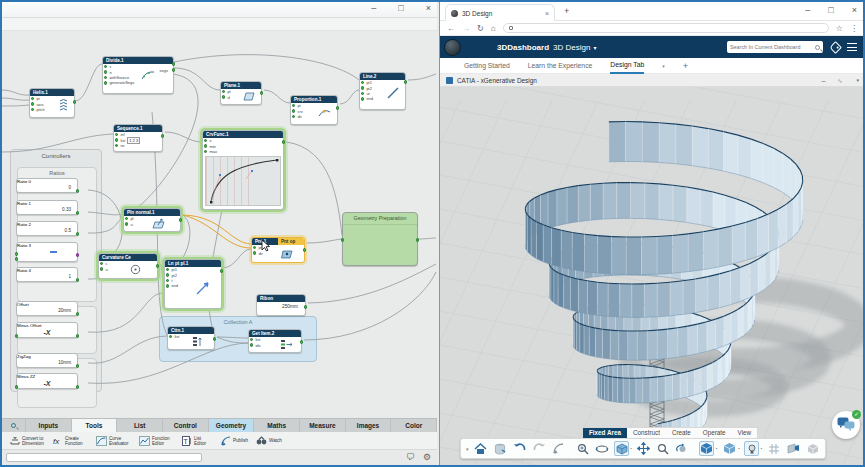 The height and width of the screenshot is (467, 865). Describe the element at coordinates (138, 138) in the screenshot. I see `node-sequence: Sequence.1 inf list 1 2 3 ns` at that location.